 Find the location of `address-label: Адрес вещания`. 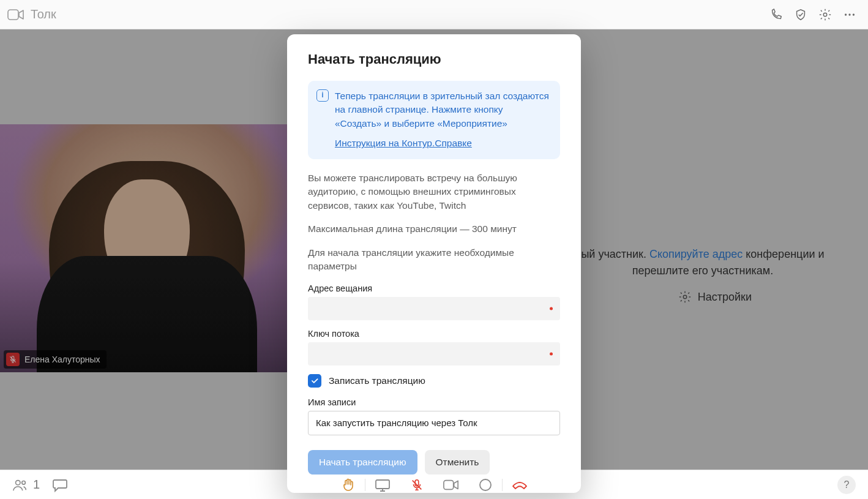

address-label: Адрес вещания is located at coordinates (434, 288).